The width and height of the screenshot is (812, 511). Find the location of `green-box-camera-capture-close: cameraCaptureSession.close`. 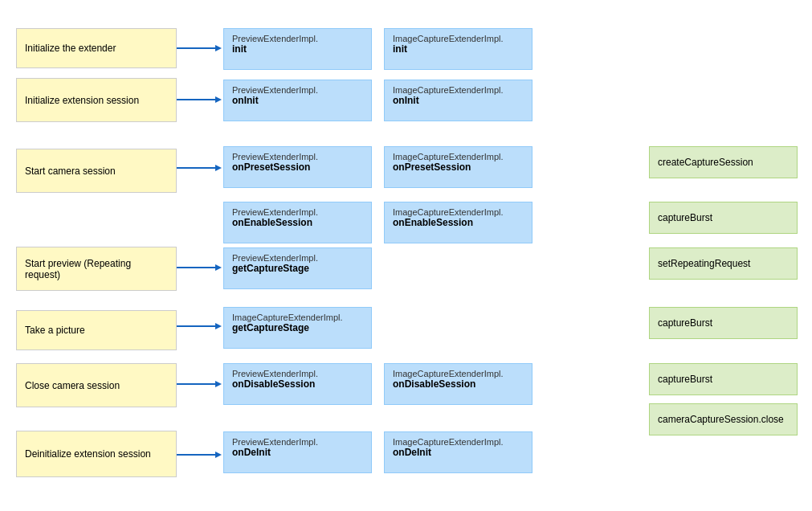

green-box-camera-capture-close: cameraCaptureSession.close is located at coordinates (723, 419).